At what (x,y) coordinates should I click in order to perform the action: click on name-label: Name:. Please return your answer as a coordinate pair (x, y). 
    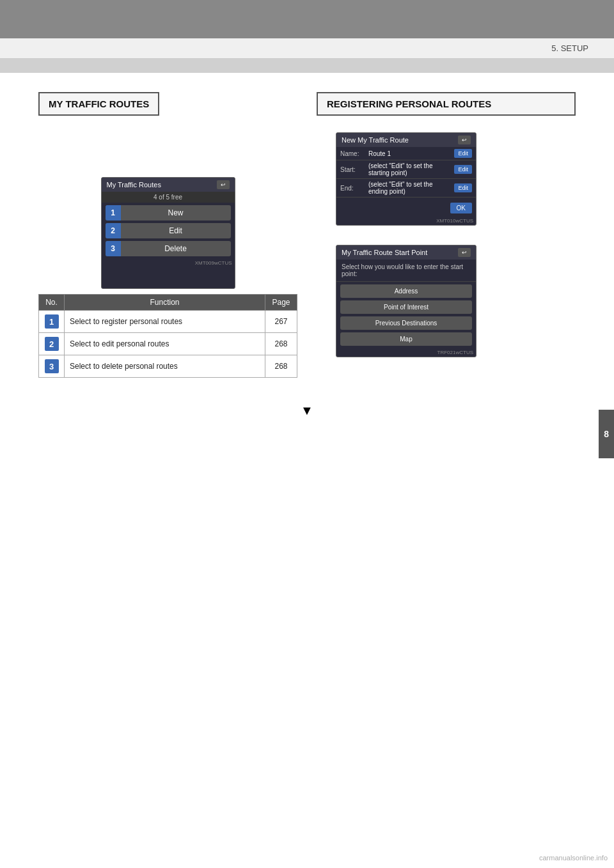
    Looking at the image, I should click on (353, 153).